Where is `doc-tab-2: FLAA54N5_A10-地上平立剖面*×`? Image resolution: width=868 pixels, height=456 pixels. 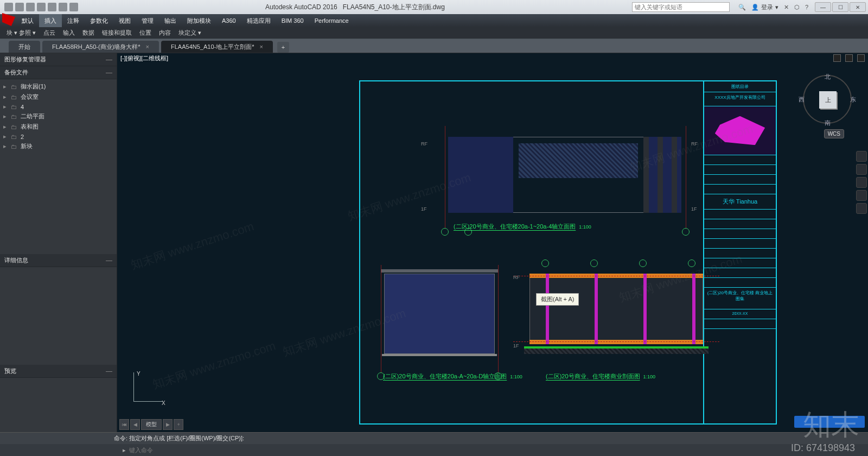
doc-tab-2: FLAA54N5_A10-地上平立剖面*× is located at coordinates (217, 47).